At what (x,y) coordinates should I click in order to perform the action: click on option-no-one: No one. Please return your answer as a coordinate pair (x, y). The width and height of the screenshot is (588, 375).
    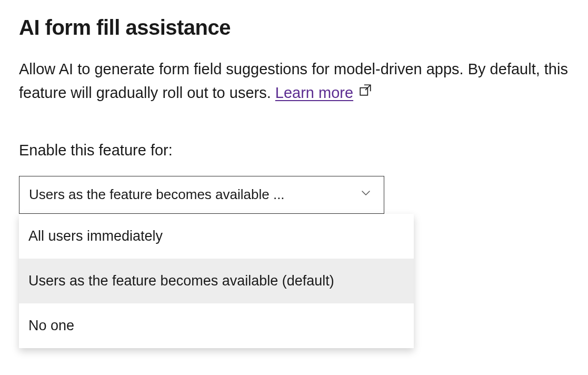
    Looking at the image, I should click on (216, 325).